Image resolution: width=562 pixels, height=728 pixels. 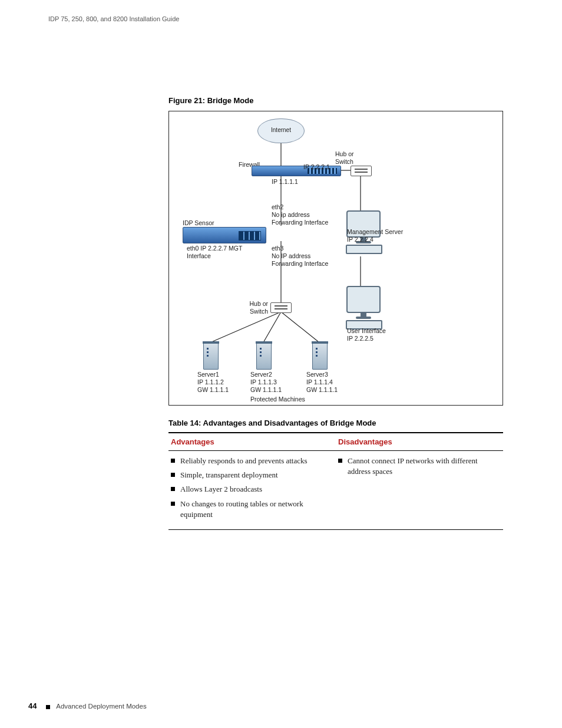 What do you see at coordinates (345, 158) in the screenshot?
I see `hub-switch-top-label: Hub or Switch` at bounding box center [345, 158].